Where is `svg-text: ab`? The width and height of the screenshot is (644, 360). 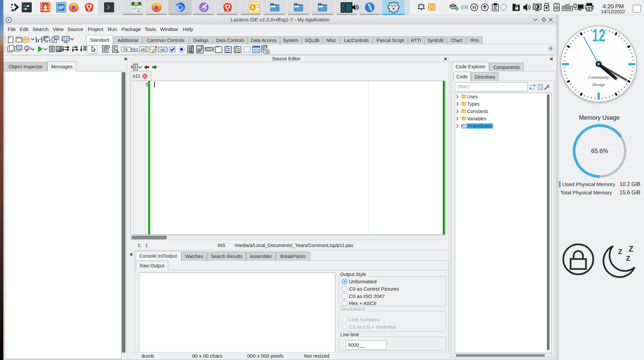
svg-text: ab is located at coordinates (143, 49).